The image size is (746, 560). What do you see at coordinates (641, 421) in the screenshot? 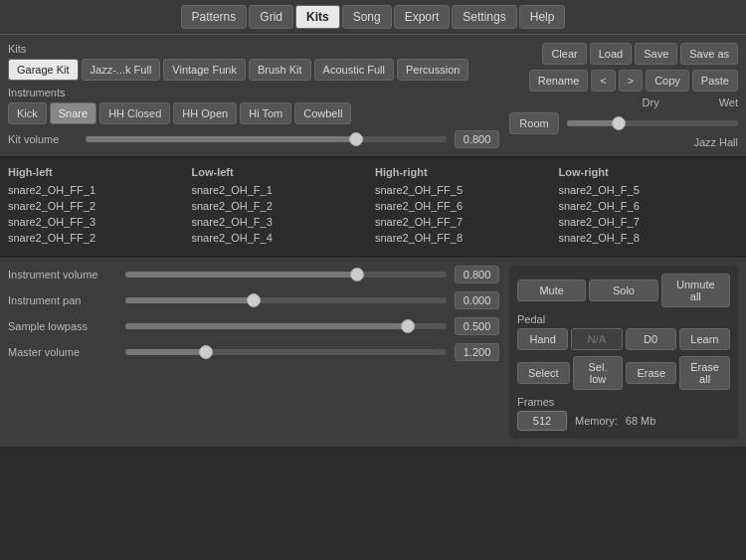
I see `memory-value: 68 Mb` at bounding box center [641, 421].